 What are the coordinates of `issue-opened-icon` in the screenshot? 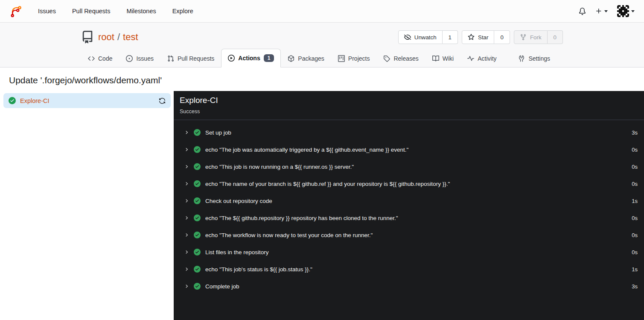 It's located at (129, 59).